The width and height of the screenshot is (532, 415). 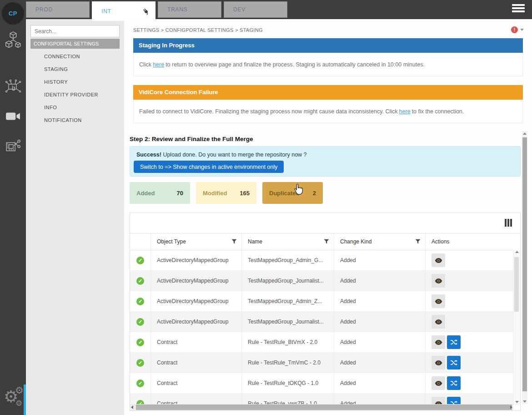 What do you see at coordinates (288, 383) in the screenshot?
I see `name-cell: Rule - TestRule_tOKQG - 1.0` at bounding box center [288, 383].